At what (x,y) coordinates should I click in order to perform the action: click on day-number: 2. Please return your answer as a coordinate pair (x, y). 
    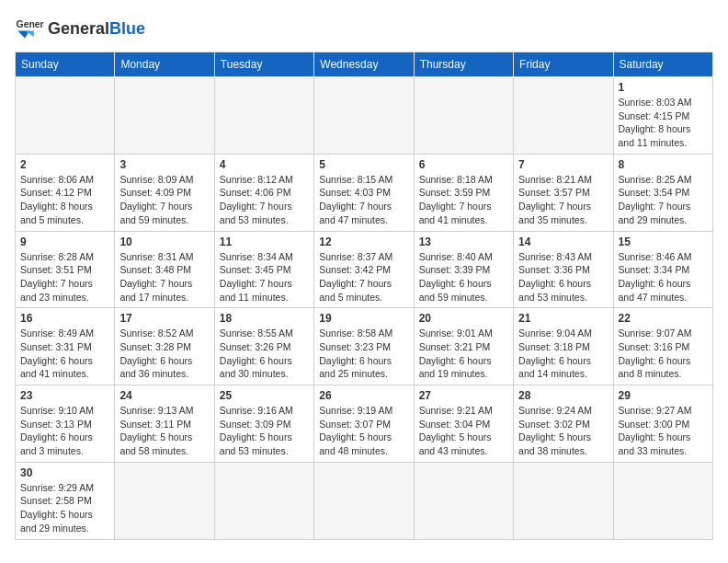
    Looking at the image, I should click on (64, 165).